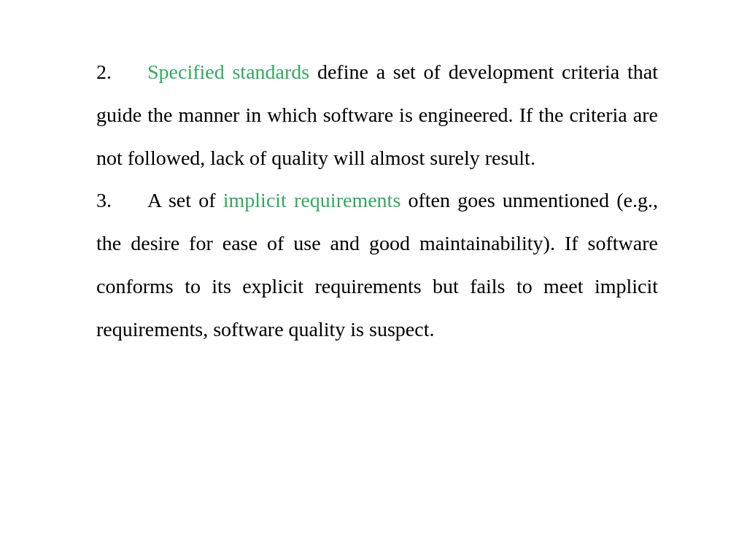 This screenshot has width=747, height=560. I want to click on item3-intro: A set of, so click(185, 200).